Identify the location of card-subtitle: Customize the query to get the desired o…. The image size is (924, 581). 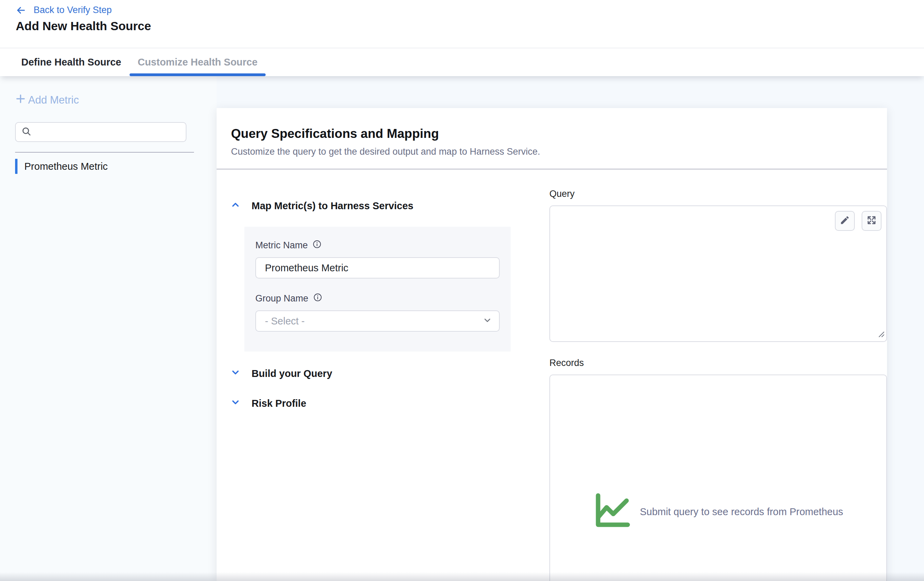
(552, 152).